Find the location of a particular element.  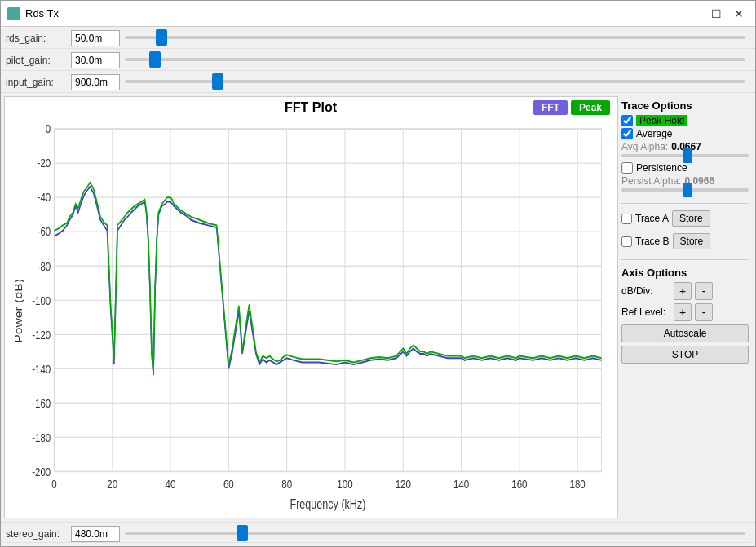

trace-b-store-button: Store is located at coordinates (692, 241).